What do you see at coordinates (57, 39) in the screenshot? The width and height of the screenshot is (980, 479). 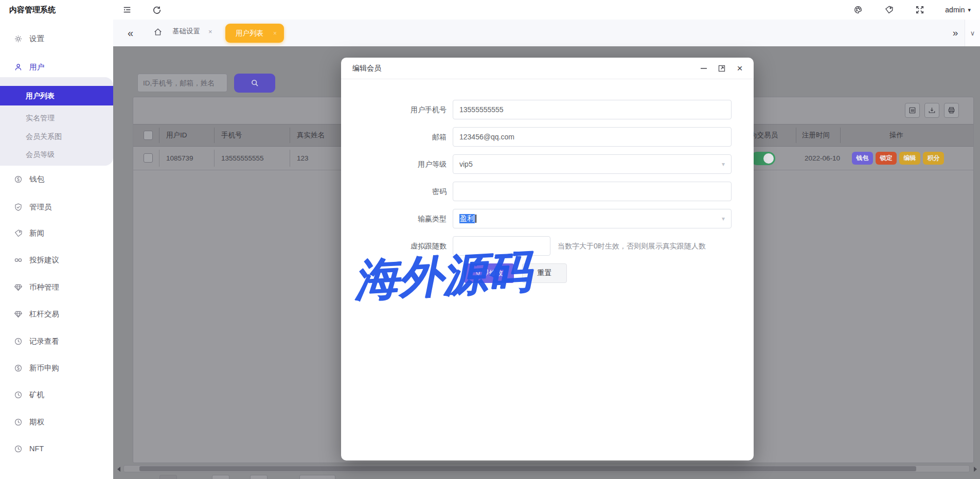 I see `sidebar-item-settings: 设置` at bounding box center [57, 39].